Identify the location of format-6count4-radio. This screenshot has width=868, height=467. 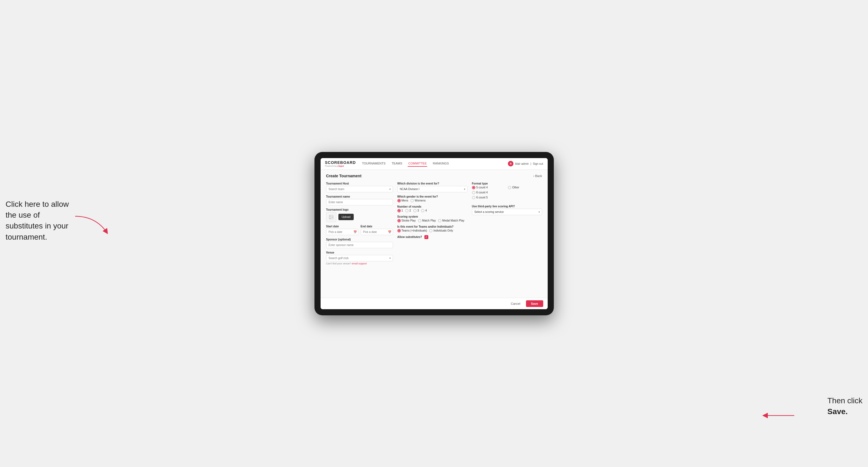
(474, 193).